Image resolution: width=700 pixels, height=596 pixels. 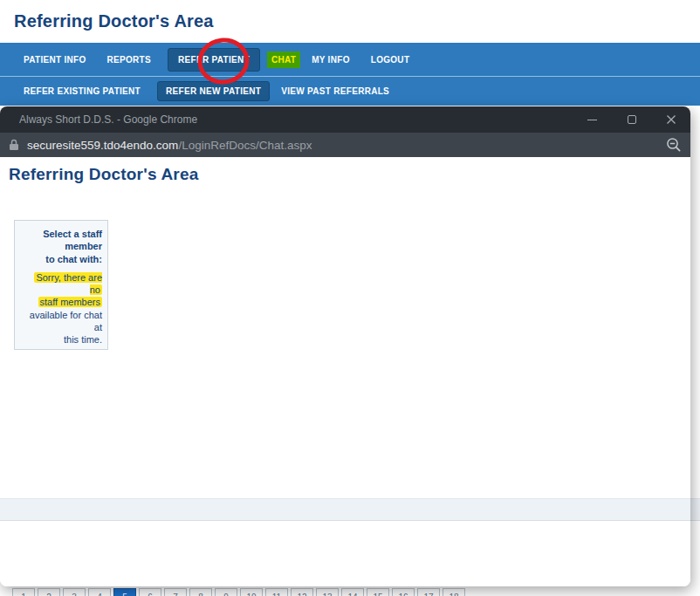 What do you see at coordinates (632, 120) in the screenshot?
I see `maximize-button` at bounding box center [632, 120].